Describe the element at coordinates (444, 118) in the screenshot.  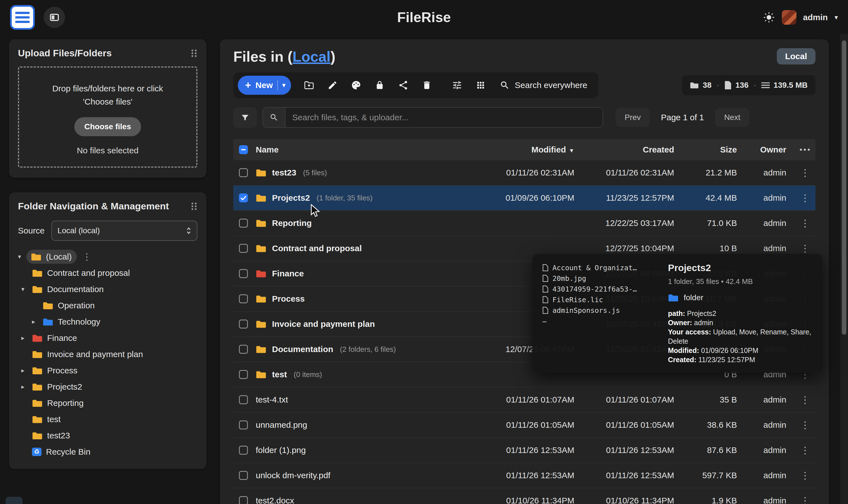
I see `search-input` at that location.